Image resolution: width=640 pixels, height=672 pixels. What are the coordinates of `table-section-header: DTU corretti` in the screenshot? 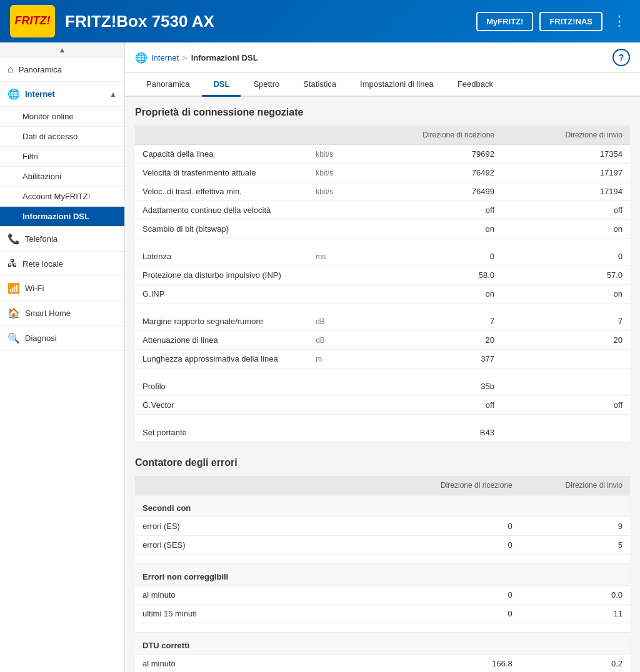 It's located at (382, 643).